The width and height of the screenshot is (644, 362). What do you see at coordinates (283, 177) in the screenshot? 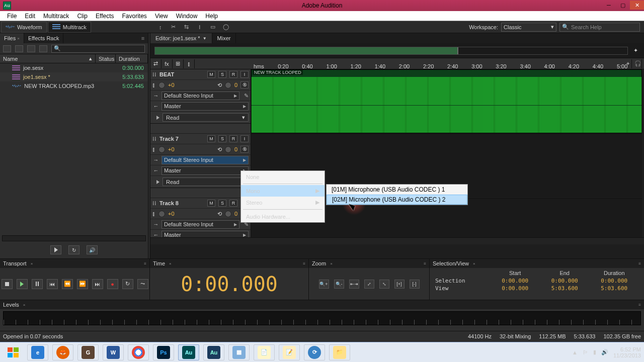
I see `menu-item-none: None` at bounding box center [283, 177].